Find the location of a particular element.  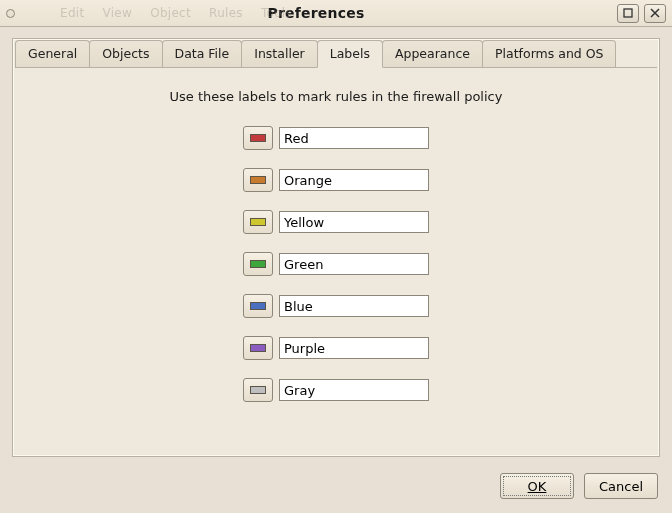

tab-general: General is located at coordinates (52, 54).